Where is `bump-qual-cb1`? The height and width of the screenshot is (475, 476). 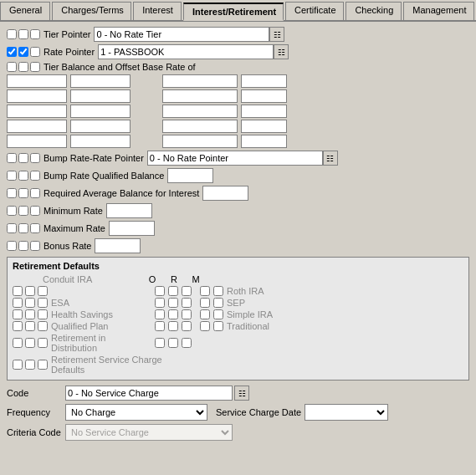 bump-qual-cb1 is located at coordinates (12, 176).